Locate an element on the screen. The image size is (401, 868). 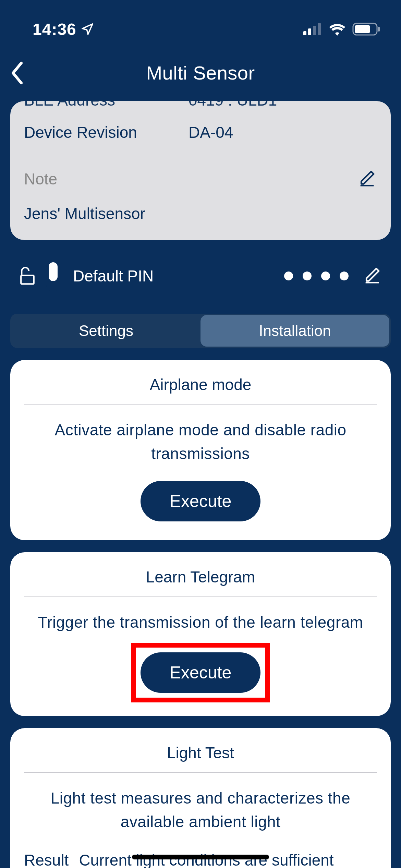
battery-icon is located at coordinates (366, 29).